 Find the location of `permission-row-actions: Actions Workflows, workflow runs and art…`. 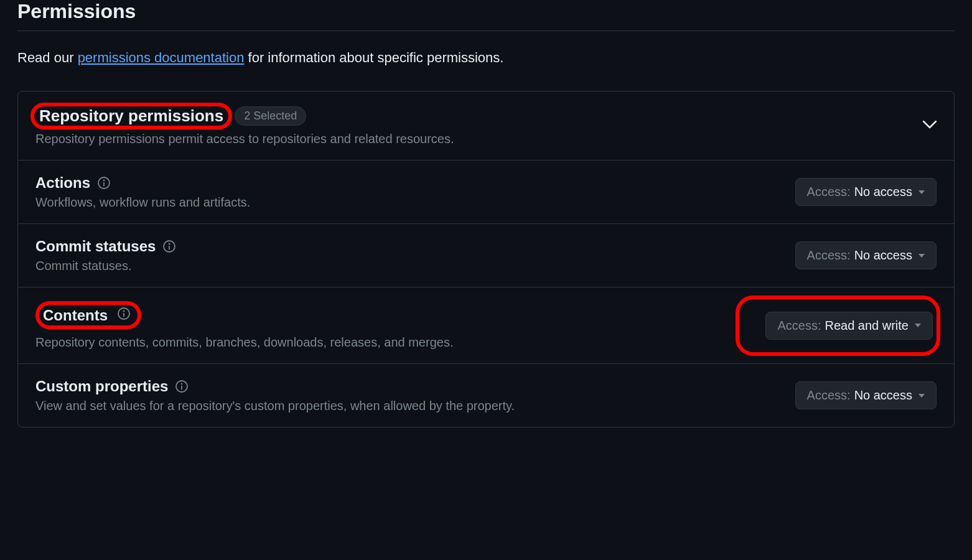

permission-row-actions: Actions Workflows, workflow runs and art… is located at coordinates (486, 192).